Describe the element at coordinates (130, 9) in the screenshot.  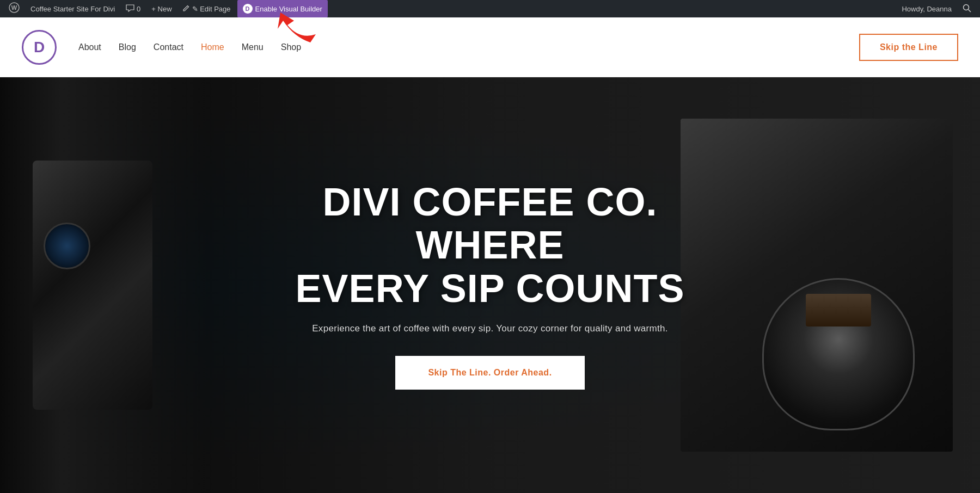
I see `comment-icon` at that location.